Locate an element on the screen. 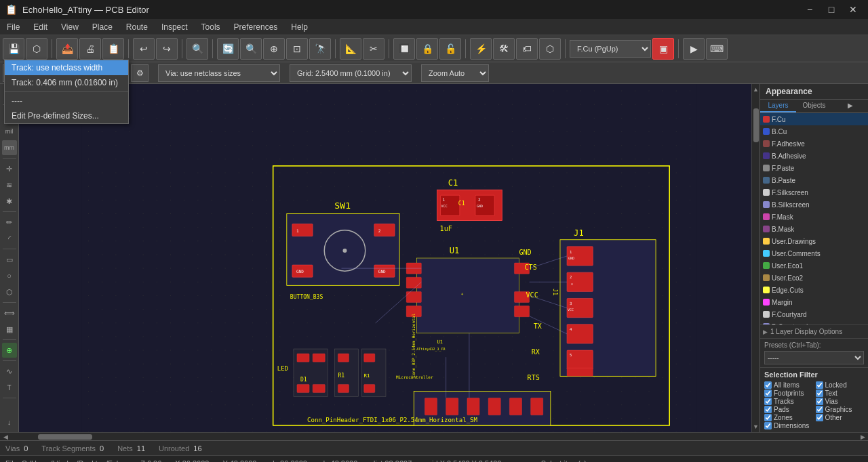 This screenshot has height=462, width=868. pad-button: 🔲 is located at coordinates (404, 49).